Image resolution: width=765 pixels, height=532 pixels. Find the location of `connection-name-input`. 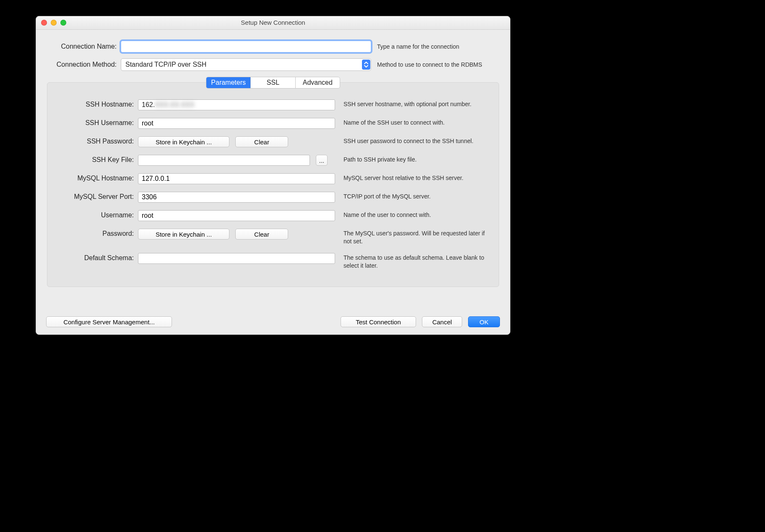

connection-name-input is located at coordinates (246, 47).